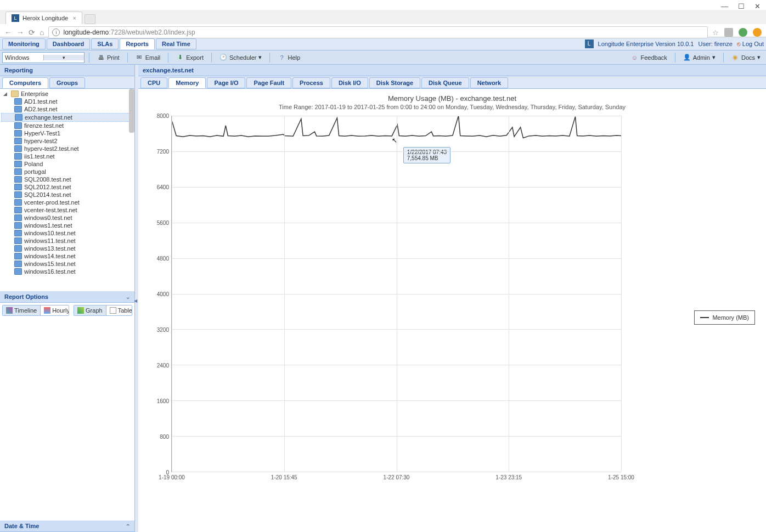  Describe the element at coordinates (452, 107) in the screenshot. I see `chart-subtitle: Time Range: 2017-01-19 to 2017-01-25 fro…` at that location.